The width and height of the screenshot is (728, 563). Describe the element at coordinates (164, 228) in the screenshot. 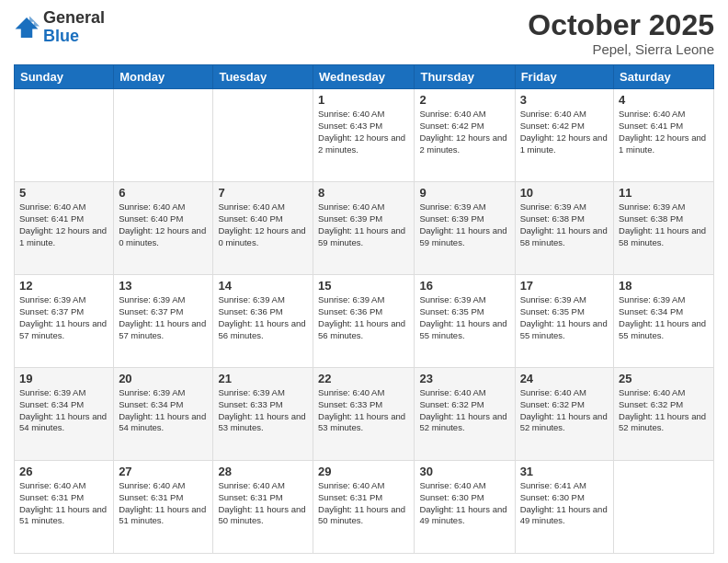

I see `calendar-cell: 6Sunrise: 6:40 AM Sunset: 6:40 PM Daylig…` at that location.